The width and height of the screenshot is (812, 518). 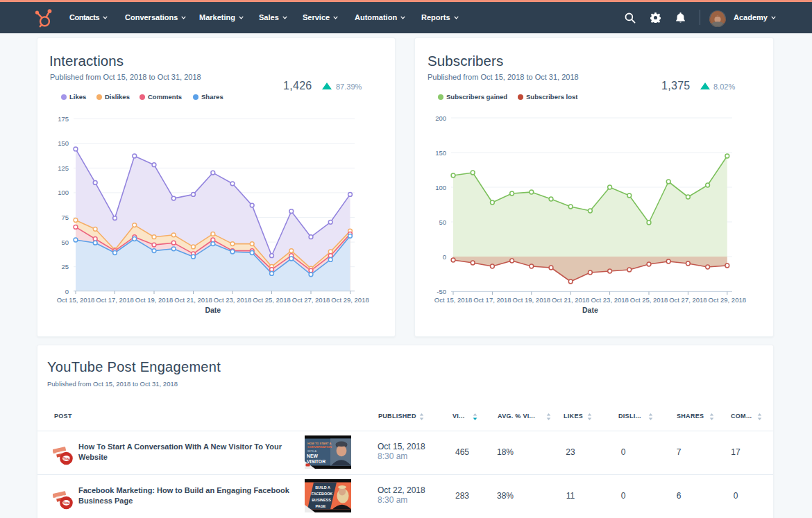 I want to click on svg-text: 200, so click(x=441, y=118).